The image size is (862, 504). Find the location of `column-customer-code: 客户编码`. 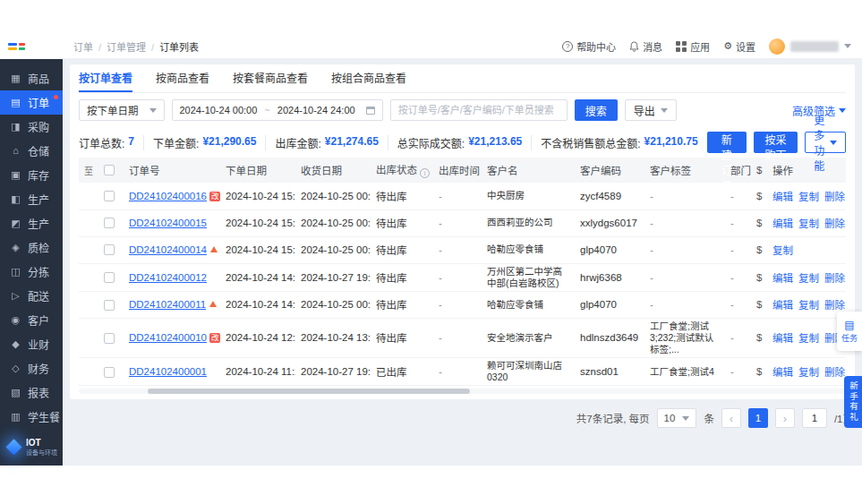

column-customer-code: 客户编码 is located at coordinates (610, 170).